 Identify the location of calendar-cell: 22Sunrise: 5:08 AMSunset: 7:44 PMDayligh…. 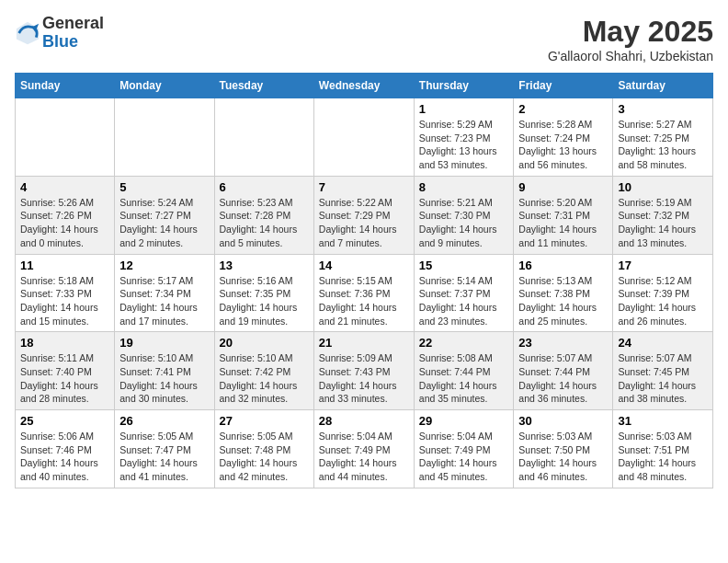
(463, 372).